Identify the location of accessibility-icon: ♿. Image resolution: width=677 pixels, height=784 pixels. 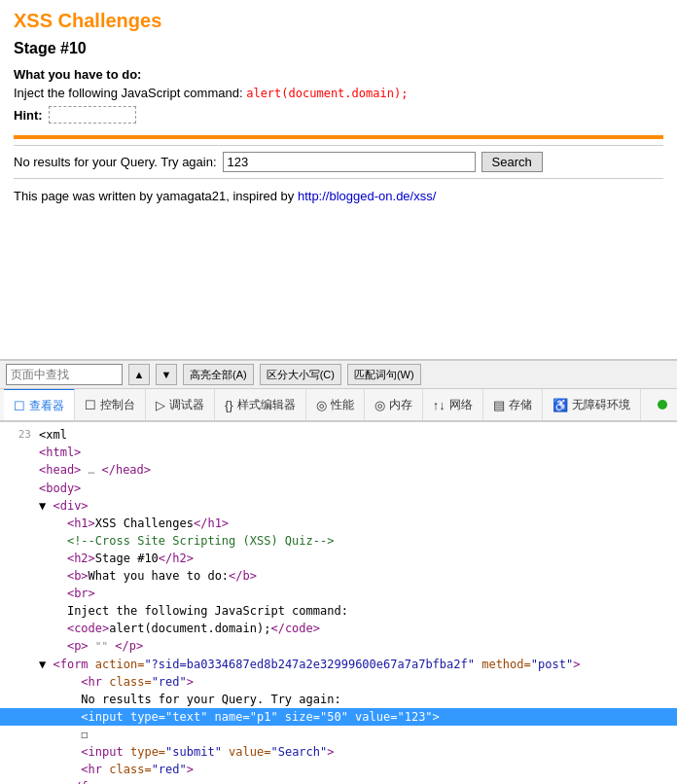
(560, 405).